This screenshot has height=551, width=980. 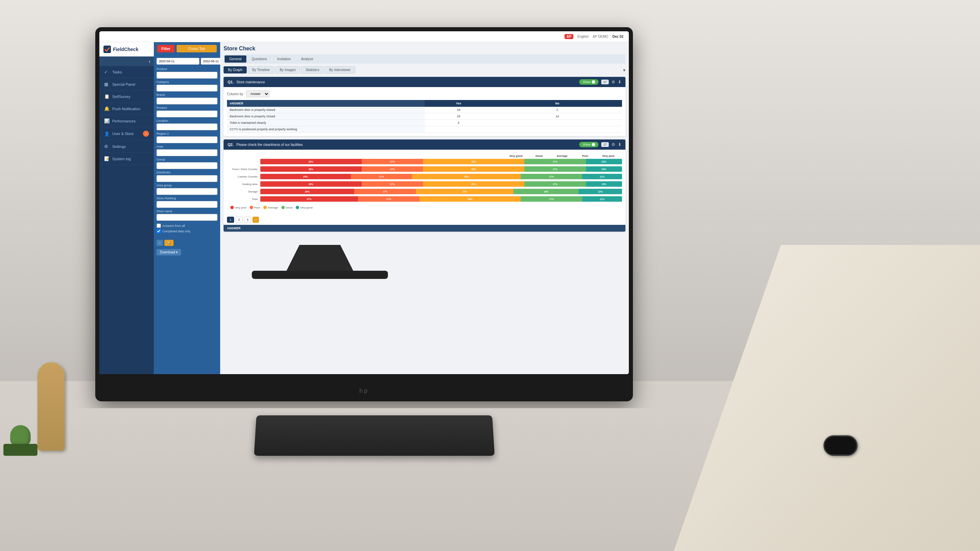 What do you see at coordinates (284, 59) in the screenshot?
I see `tab-invitation: Invitation` at bounding box center [284, 59].